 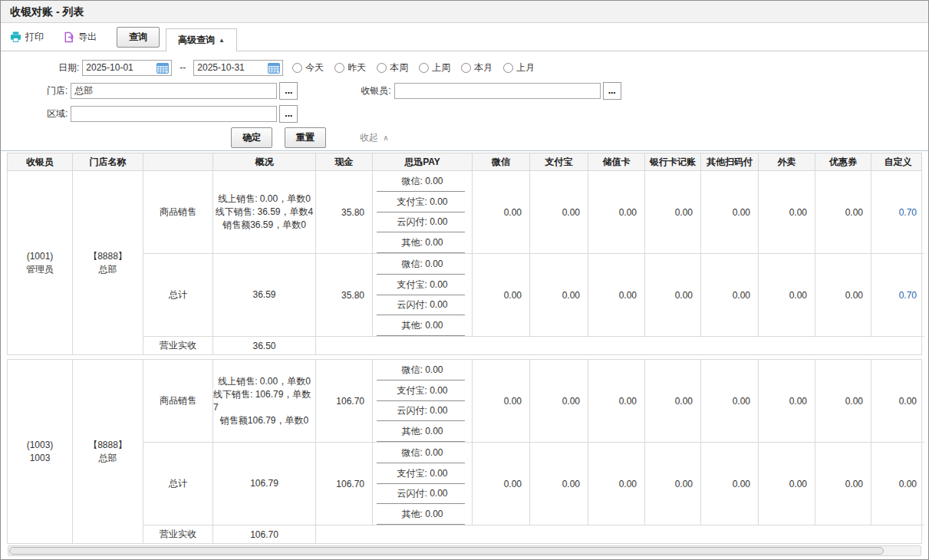 I want to click on collapse-link: 收起 ∧, so click(x=374, y=138).